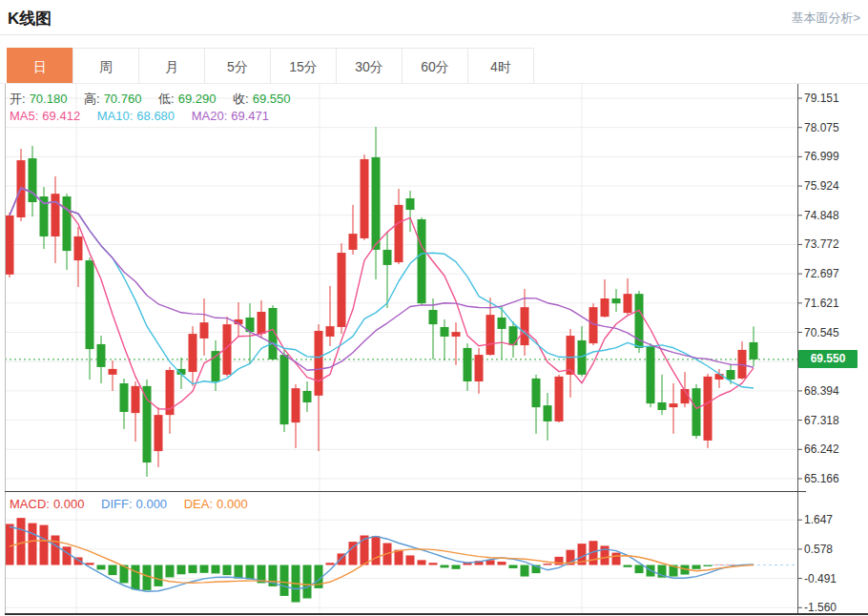  Describe the element at coordinates (822, 479) in the screenshot. I see `axis-tick-label: 65.166` at that location.